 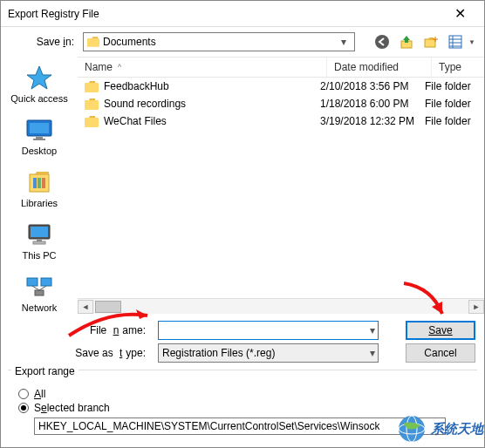 What do you see at coordinates (242, 340) in the screenshot?
I see `inputs-area: File name: ▾ Save Save as type: Registra…` at bounding box center [242, 340].